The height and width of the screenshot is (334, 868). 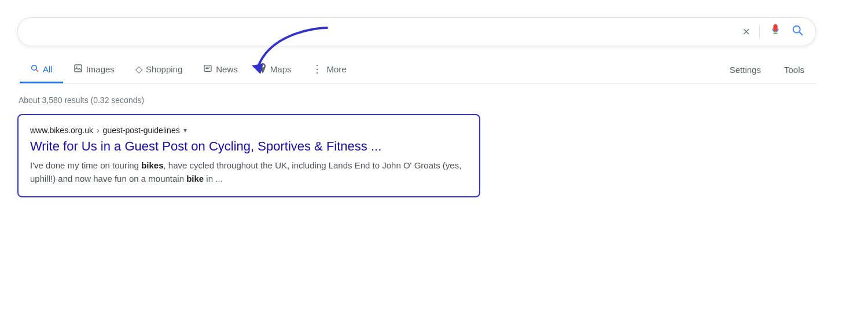 I want to click on result-title: Write for Us in a Guest Post on Cycling,…, so click(x=249, y=147).